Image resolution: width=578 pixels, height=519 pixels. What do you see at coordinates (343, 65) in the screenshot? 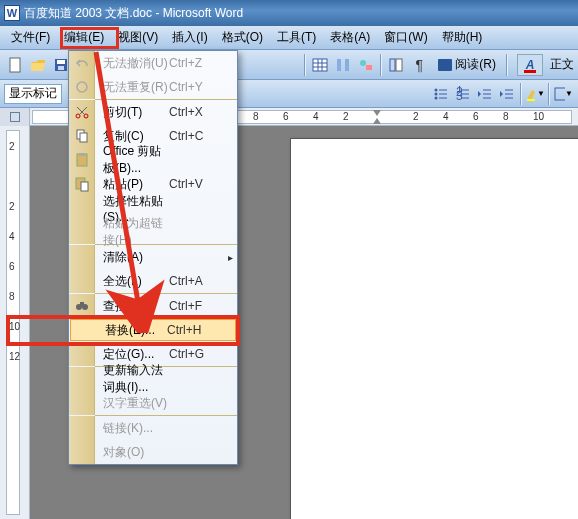
I see `columns-icon` at bounding box center [343, 65].